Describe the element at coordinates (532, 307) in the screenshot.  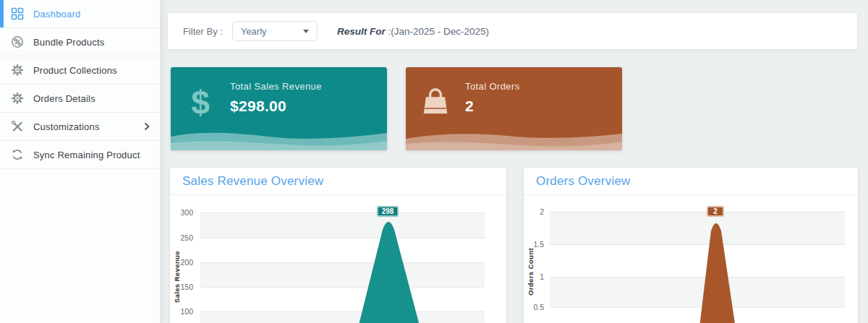
I see `y-tick: 0.5` at that location.